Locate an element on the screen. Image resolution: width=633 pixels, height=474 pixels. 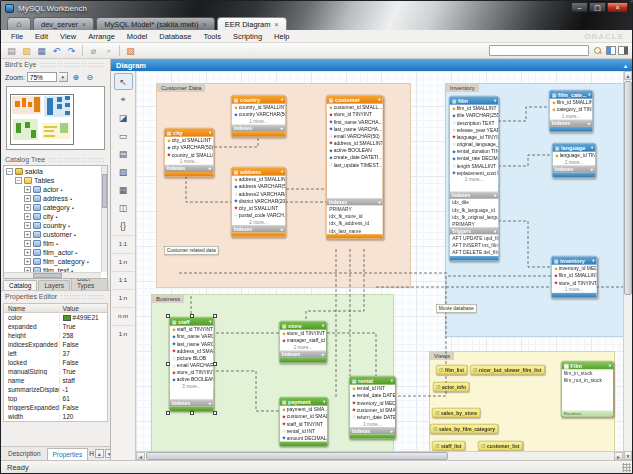
rel-1n-tool-icon: 1:n is located at coordinates (124, 262).